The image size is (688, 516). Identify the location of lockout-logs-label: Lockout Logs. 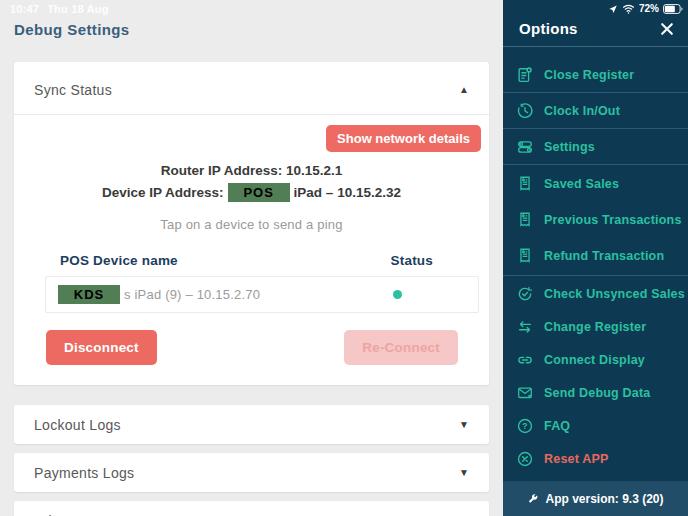
(78, 425).